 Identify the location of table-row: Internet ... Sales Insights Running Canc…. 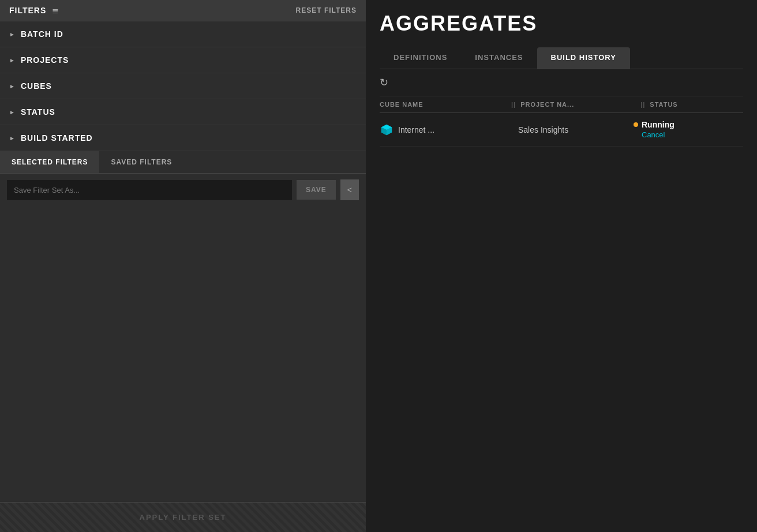
(561, 130).